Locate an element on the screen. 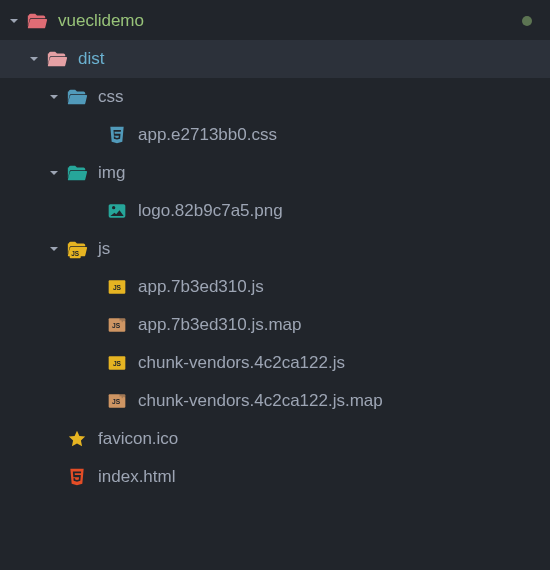  tree-row-file: chunk-vendors.4c2ca122.js.map is located at coordinates (275, 401).